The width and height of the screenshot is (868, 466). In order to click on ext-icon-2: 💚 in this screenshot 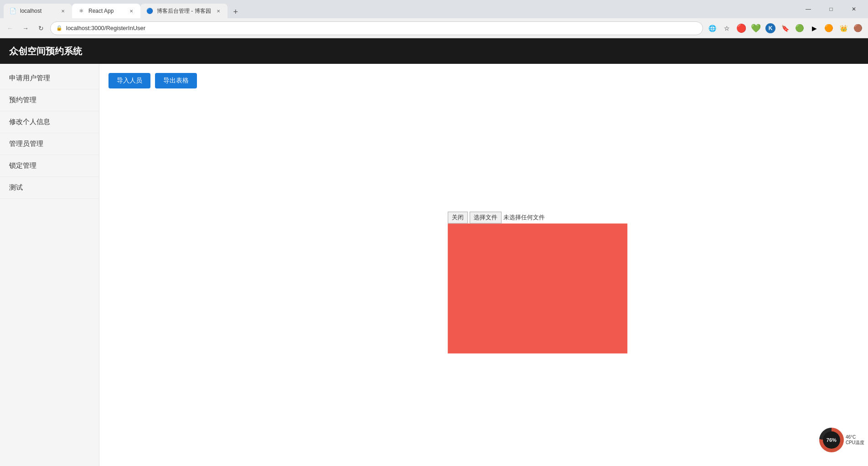, I will do `click(756, 28)`.